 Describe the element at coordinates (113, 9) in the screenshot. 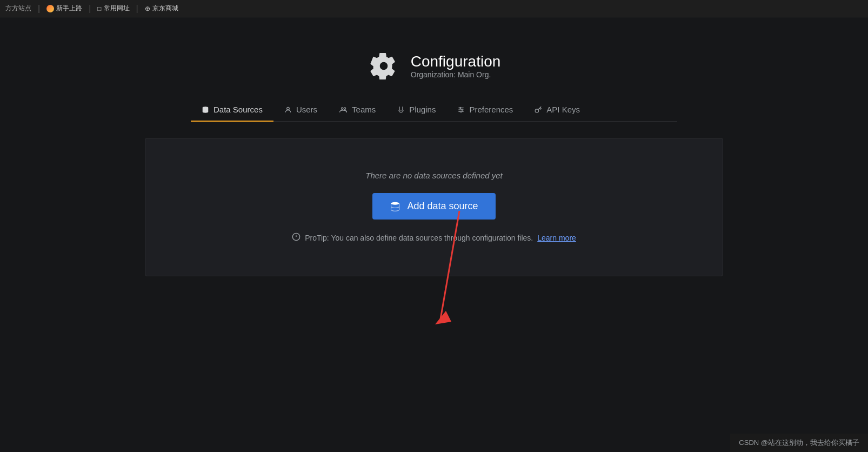

I see `browser-item-2: □ 常用网址` at that location.